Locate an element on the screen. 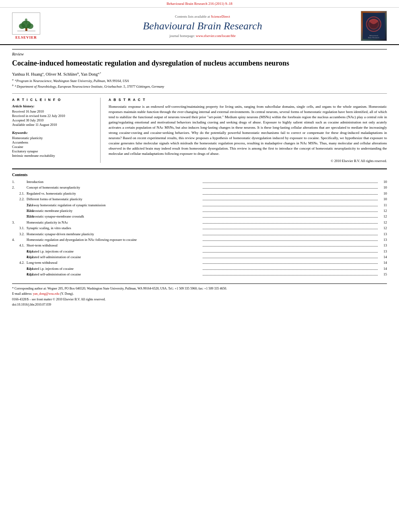  toc-number: 1. is located at coordinates (19, 182).